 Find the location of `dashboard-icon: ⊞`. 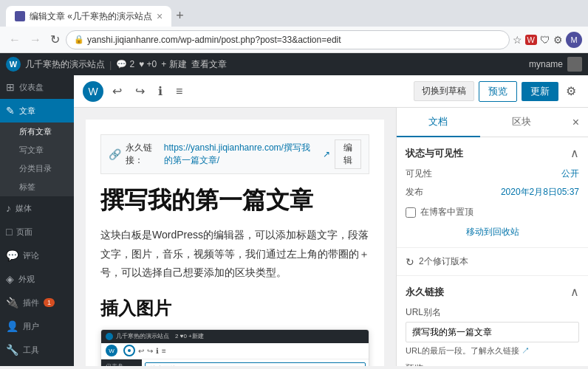

dashboard-icon: ⊞ is located at coordinates (10, 87).